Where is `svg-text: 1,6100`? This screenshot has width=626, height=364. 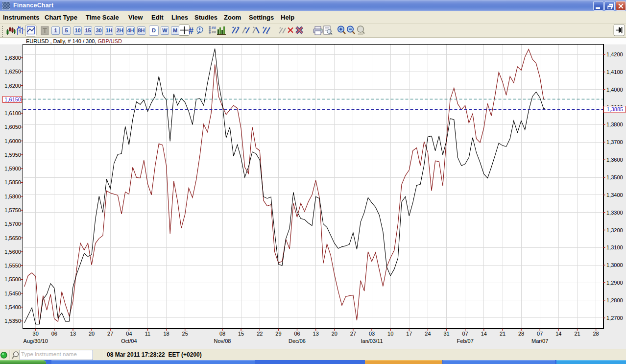
svg-text: 1,6100 is located at coordinates (13, 113).